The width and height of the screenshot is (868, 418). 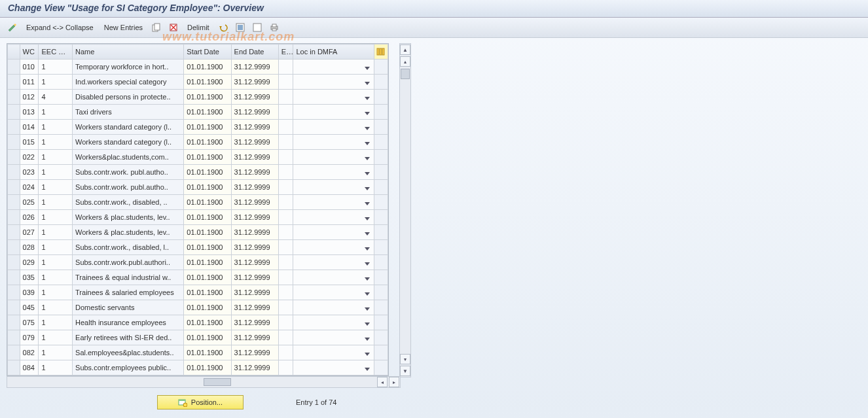 What do you see at coordinates (405, 211) in the screenshot?
I see `vertical-scrollbar: ▲ ▴ ▾ ▼` at bounding box center [405, 211].